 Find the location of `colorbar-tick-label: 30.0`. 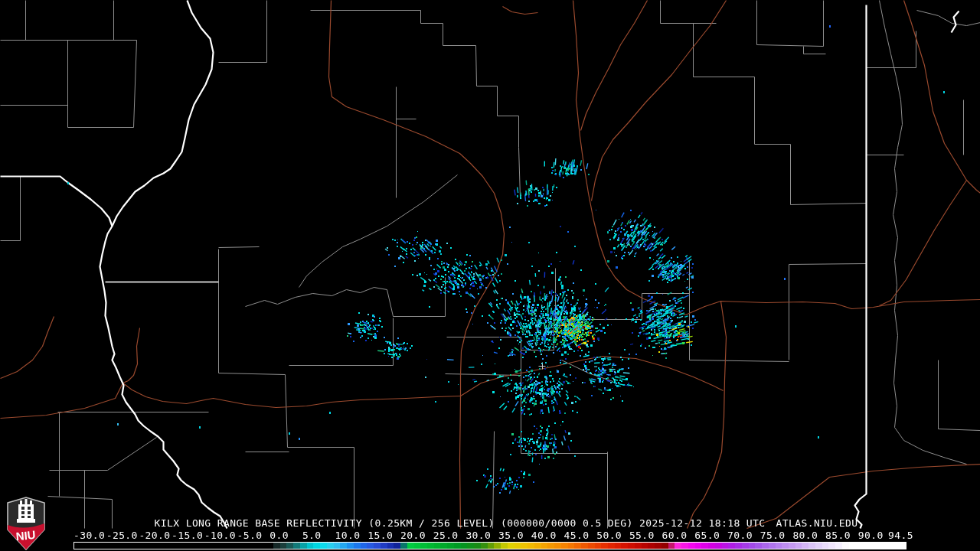

colorbar-tick-label: 30.0 is located at coordinates (478, 536).